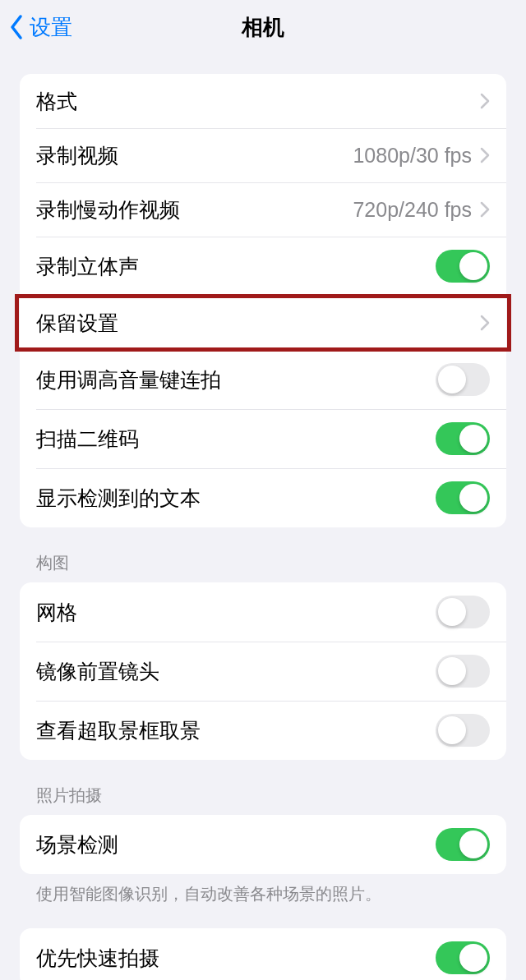 Image resolution: width=526 pixels, height=980 pixels. What do you see at coordinates (118, 731) in the screenshot?
I see `row-label: 查看超取景框取景` at bounding box center [118, 731].